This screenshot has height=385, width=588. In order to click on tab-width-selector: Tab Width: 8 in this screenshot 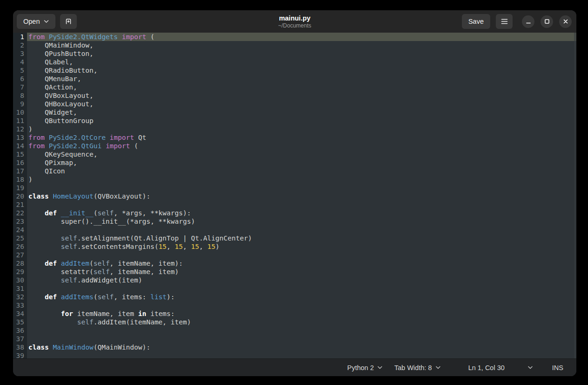, I will do `click(417, 368)`.